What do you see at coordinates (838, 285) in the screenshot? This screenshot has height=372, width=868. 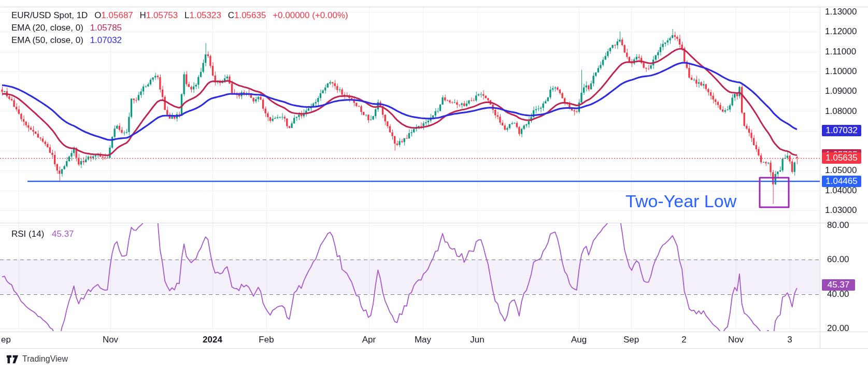 I see `axis-badge-45.37: 45.37` at bounding box center [838, 285].